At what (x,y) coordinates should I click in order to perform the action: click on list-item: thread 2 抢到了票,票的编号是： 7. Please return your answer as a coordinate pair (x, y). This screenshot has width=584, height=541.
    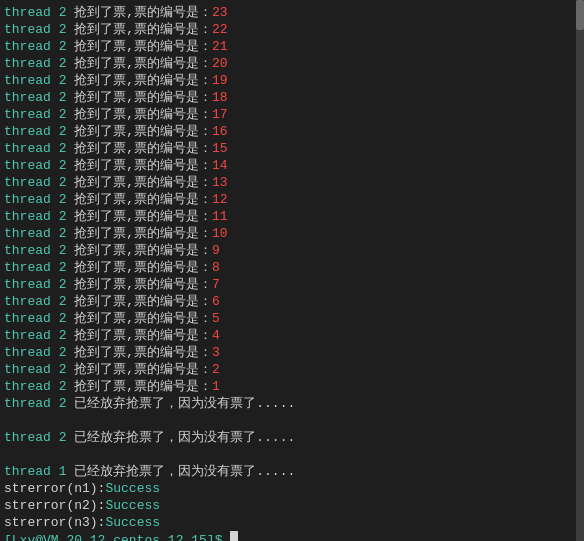
    Looking at the image, I should click on (292, 284).